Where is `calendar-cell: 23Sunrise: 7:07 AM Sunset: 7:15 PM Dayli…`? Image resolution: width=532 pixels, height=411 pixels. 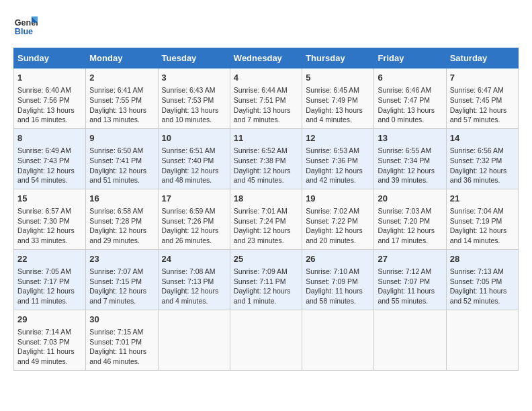
calendar-cell: 23Sunrise: 7:07 AM Sunset: 7:15 PM Dayli… is located at coordinates (122, 279).